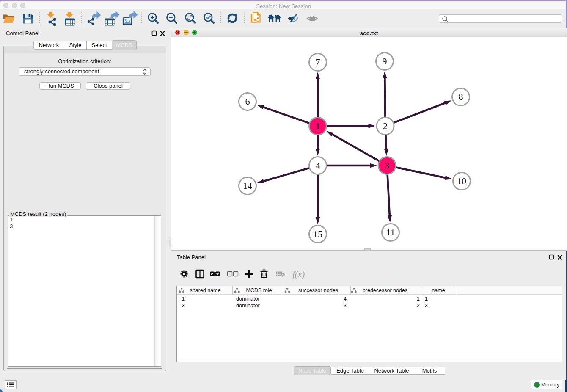 The height and width of the screenshot is (392, 567). I want to click on svg-text: 10, so click(462, 181).